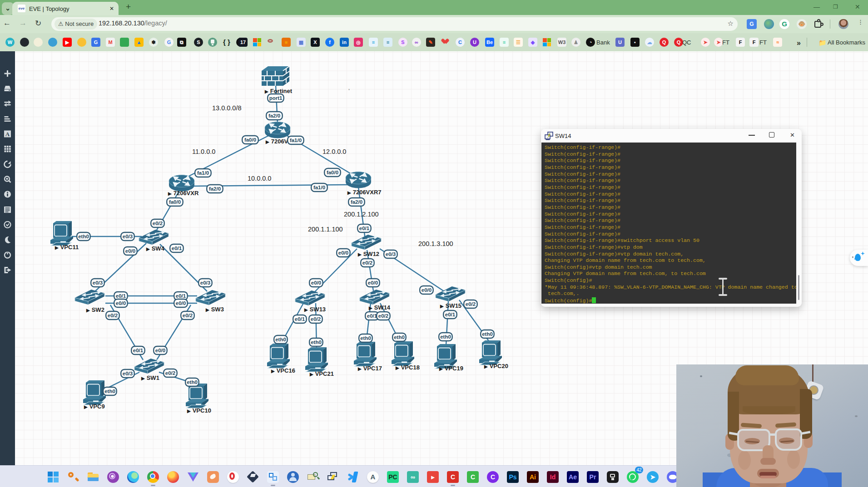  Describe the element at coordinates (407, 368) in the screenshot. I see `svg-text: ▶VPC18` at that location.